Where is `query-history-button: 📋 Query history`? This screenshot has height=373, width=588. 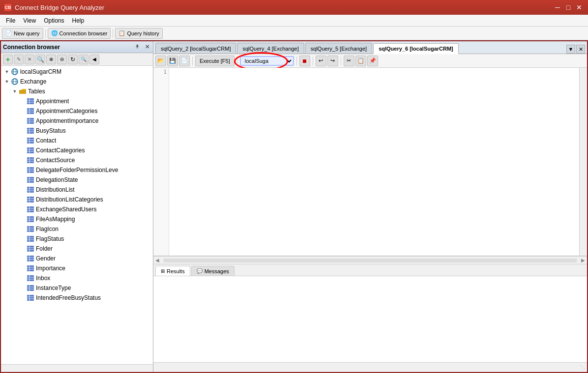 query-history-button: 📋 Query history is located at coordinates (139, 33).